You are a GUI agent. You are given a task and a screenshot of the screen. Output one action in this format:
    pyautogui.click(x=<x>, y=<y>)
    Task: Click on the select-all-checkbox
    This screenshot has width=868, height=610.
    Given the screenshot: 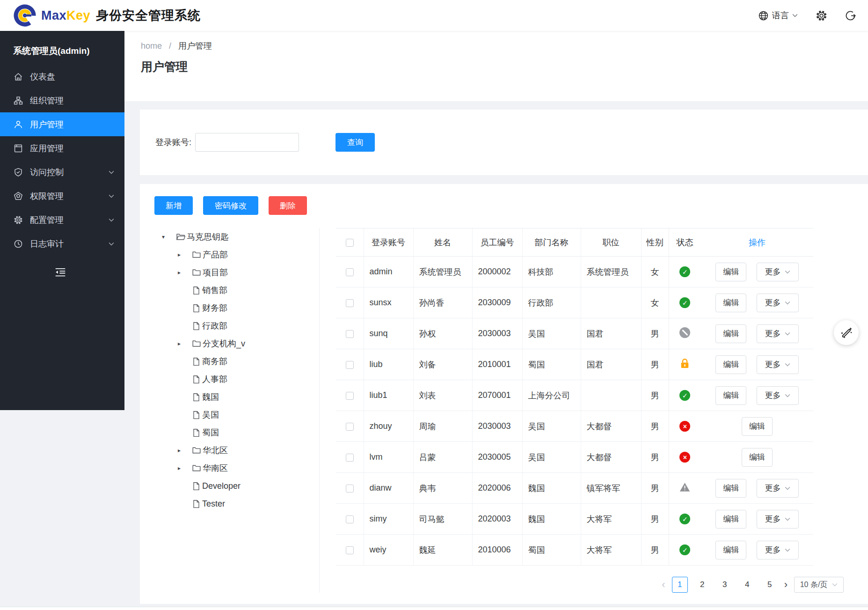 What is the action you would take?
    pyautogui.click(x=350, y=243)
    